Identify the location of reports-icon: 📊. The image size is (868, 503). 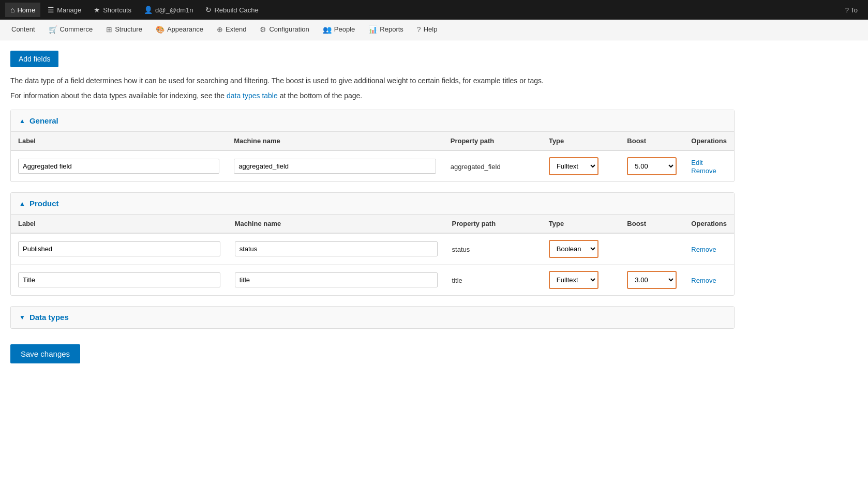
(372, 29).